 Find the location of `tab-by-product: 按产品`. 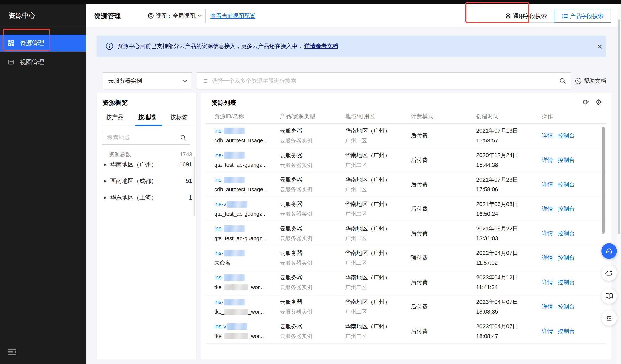

tab-by-product: 按产品 is located at coordinates (115, 119).